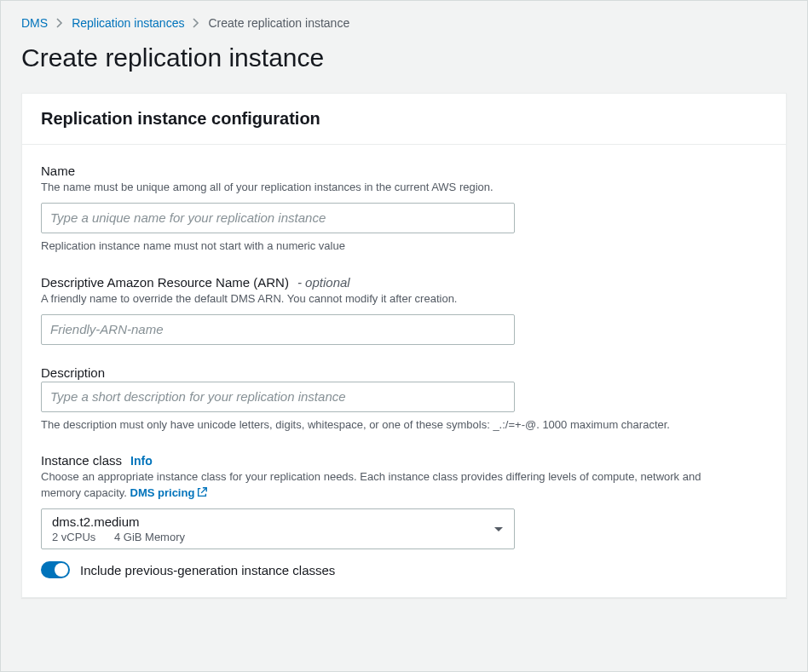  What do you see at coordinates (324, 283) in the screenshot?
I see `arn-optional: - optional` at bounding box center [324, 283].